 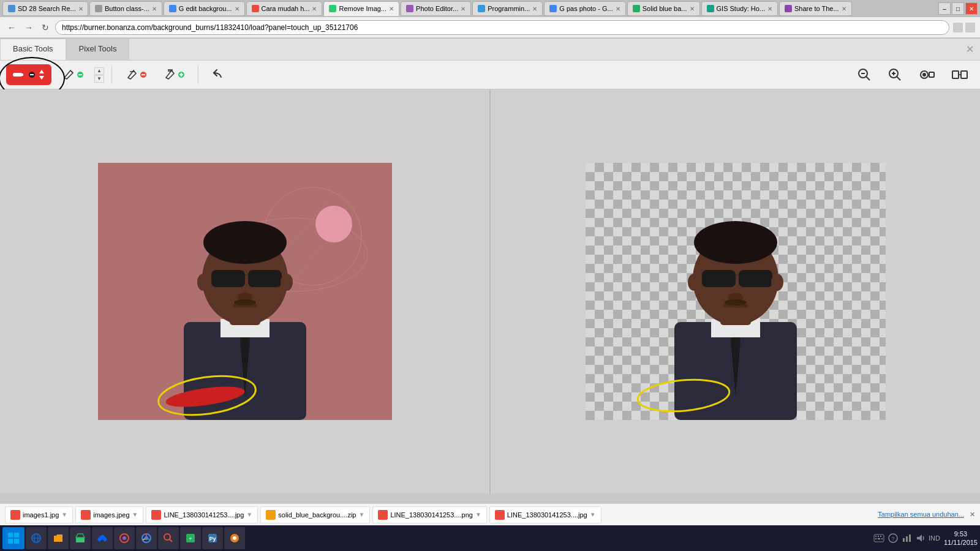 I want to click on back-button: ←, so click(x=12, y=28).